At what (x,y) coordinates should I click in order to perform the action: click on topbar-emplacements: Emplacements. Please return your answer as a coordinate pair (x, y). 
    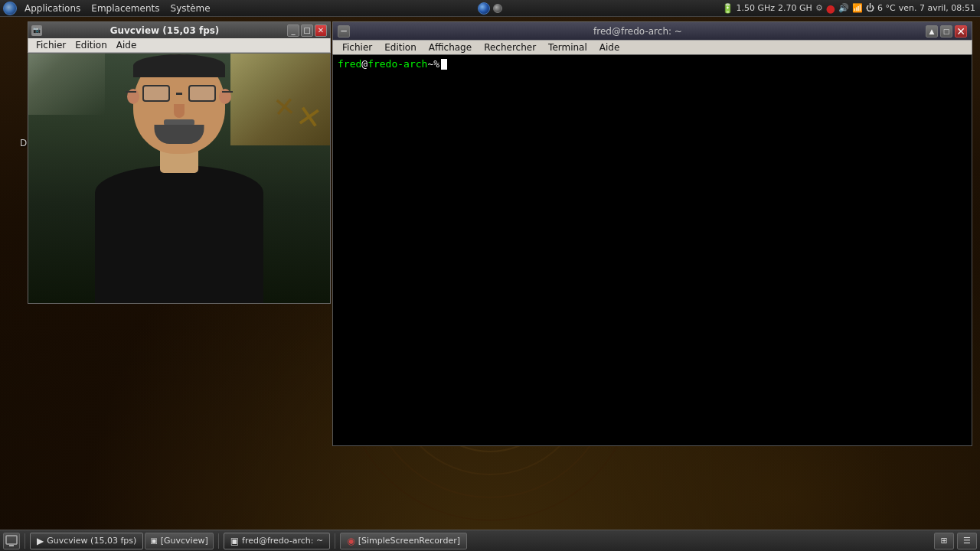
    Looking at the image, I should click on (126, 8).